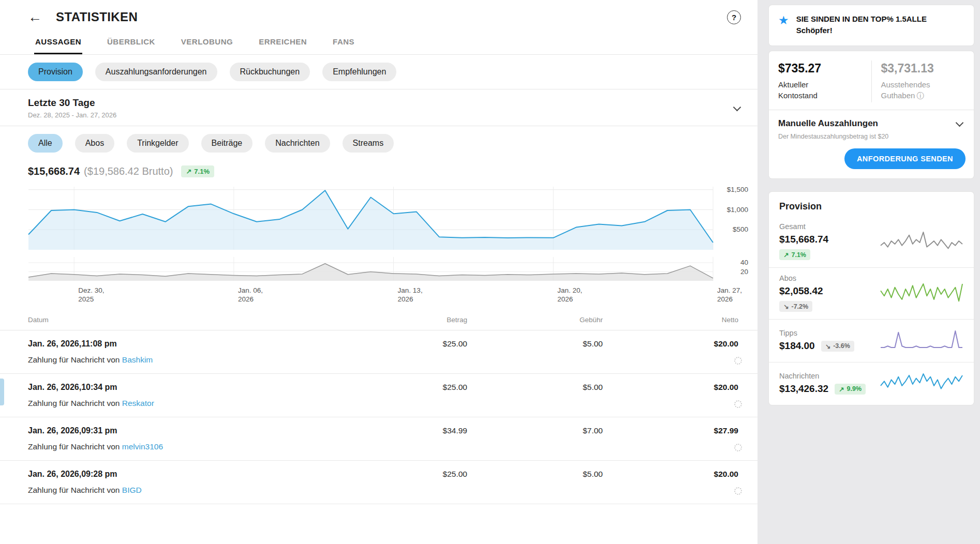 This screenshot has height=544, width=980. Describe the element at coordinates (535, 320) in the screenshot. I see `col-gebuehr: Gebühr` at that location.